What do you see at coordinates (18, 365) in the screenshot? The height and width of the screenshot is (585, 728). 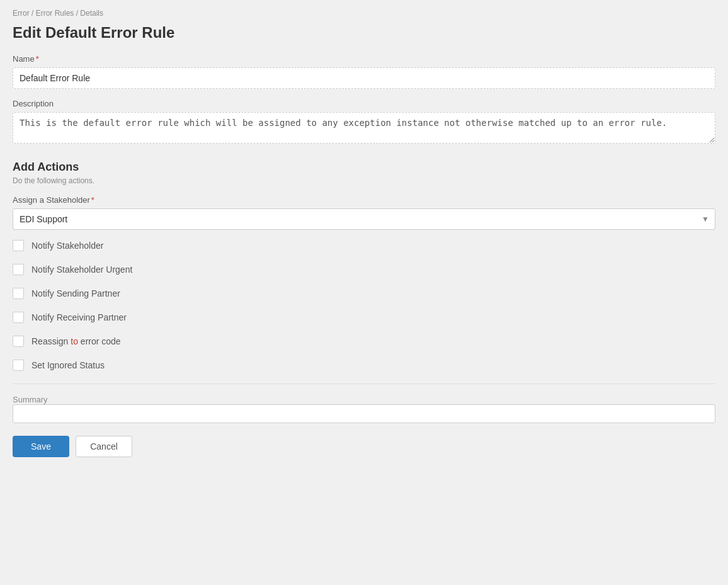 I see `set-ignored-status-checkbox` at bounding box center [18, 365].